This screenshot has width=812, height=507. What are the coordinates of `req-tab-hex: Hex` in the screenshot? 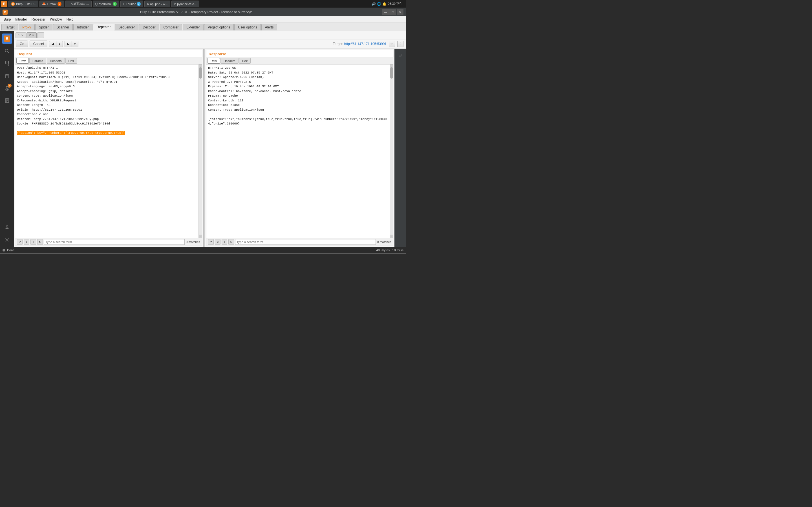 It's located at (71, 61).